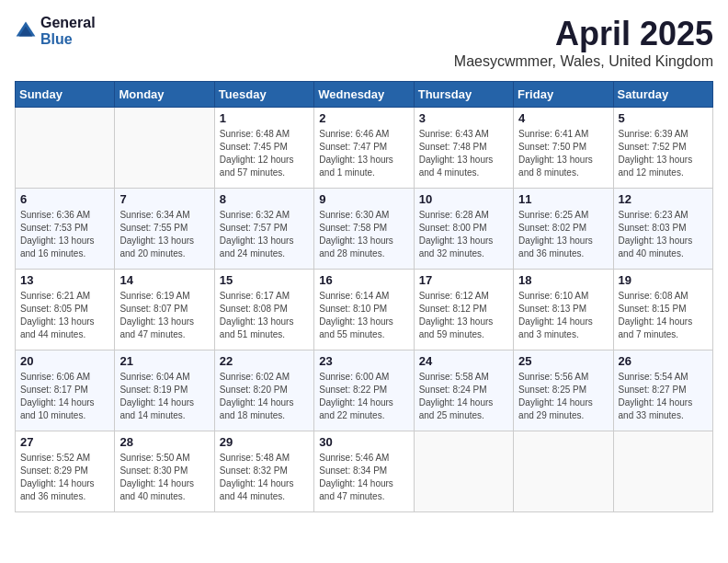 This screenshot has width=728, height=563. What do you see at coordinates (663, 95) in the screenshot?
I see `weekday-header: Saturday` at bounding box center [663, 95].